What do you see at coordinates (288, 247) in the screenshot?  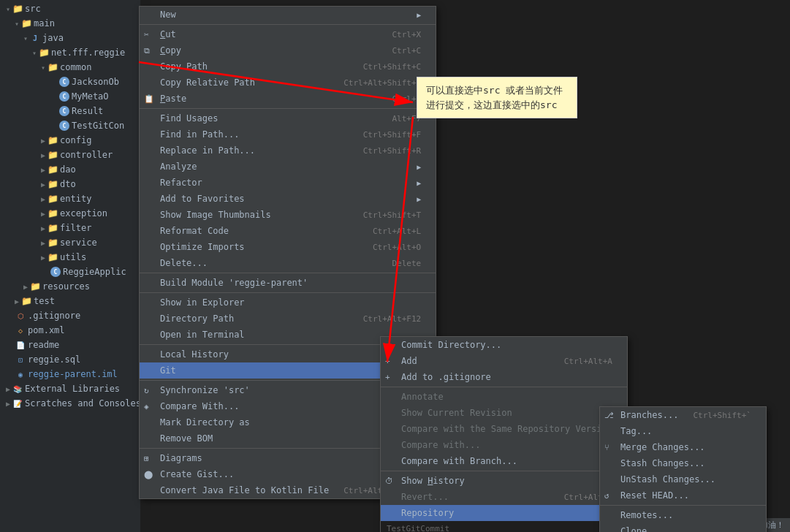 I see `menu-item-optimize: Optimize Imports Ctrl+Alt+O` at bounding box center [288, 247].